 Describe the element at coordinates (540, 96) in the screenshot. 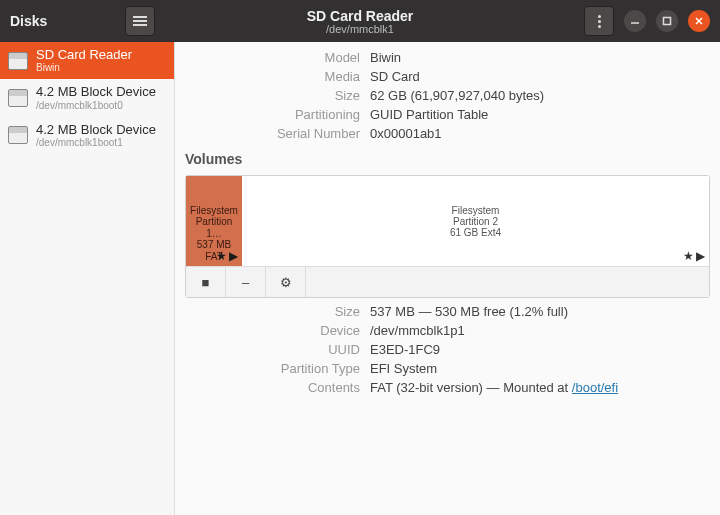

I see `value-size: 62 GB (61,907,927,040 bytes)` at that location.